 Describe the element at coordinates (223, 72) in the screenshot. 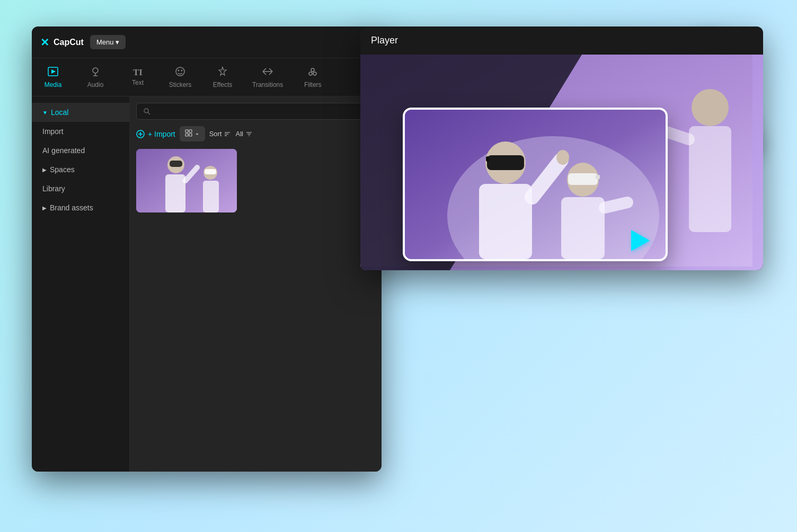

I see `effects-icon` at that location.